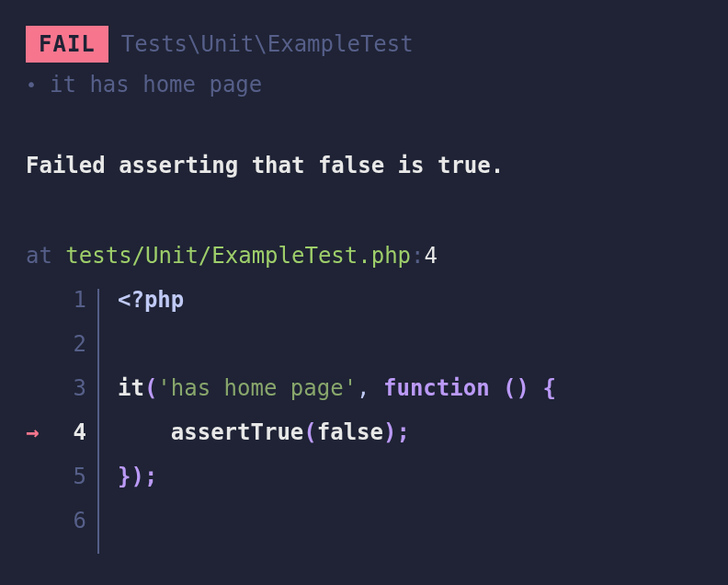 This screenshot has width=728, height=585. I want to click on code-content: });, so click(129, 476).